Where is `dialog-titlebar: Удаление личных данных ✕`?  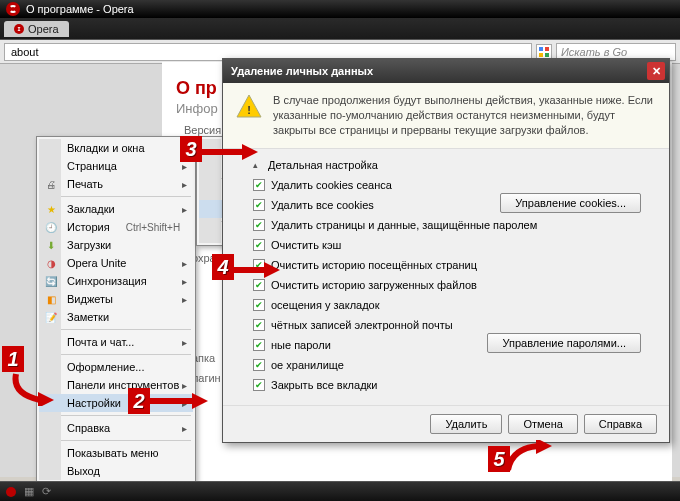 dialog-titlebar: Удаление личных данных ✕ is located at coordinates (446, 71).